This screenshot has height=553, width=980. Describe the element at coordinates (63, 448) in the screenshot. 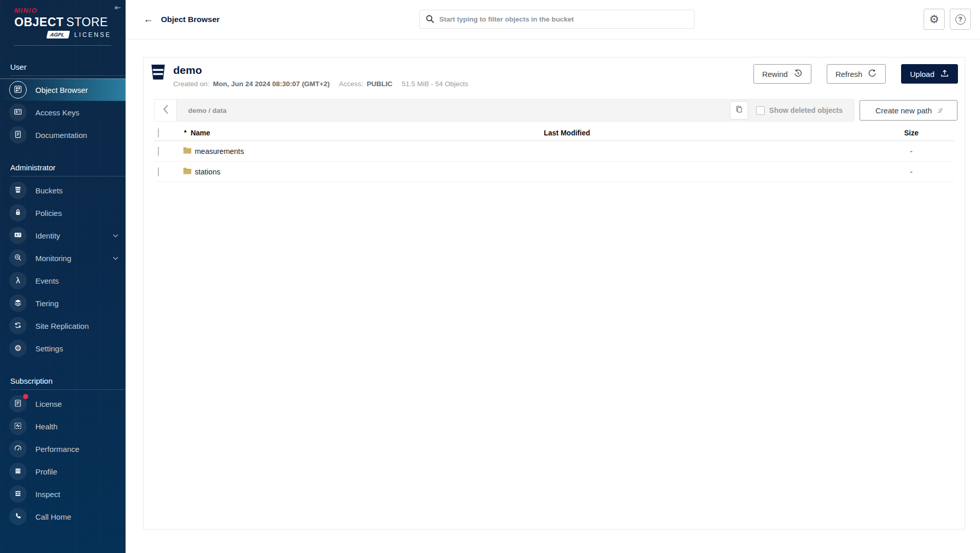

I see `sidebar-section-subscription: Subscription License Health` at that location.